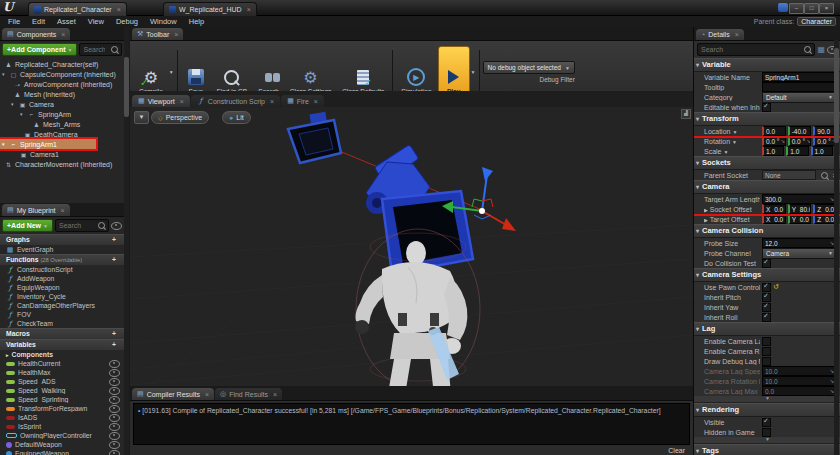 The width and height of the screenshot is (840, 455). Describe the element at coordinates (48, 144) in the screenshot. I see `tree-item-springarm1-selected: ▾ ⌐SpringArm1` at that location.